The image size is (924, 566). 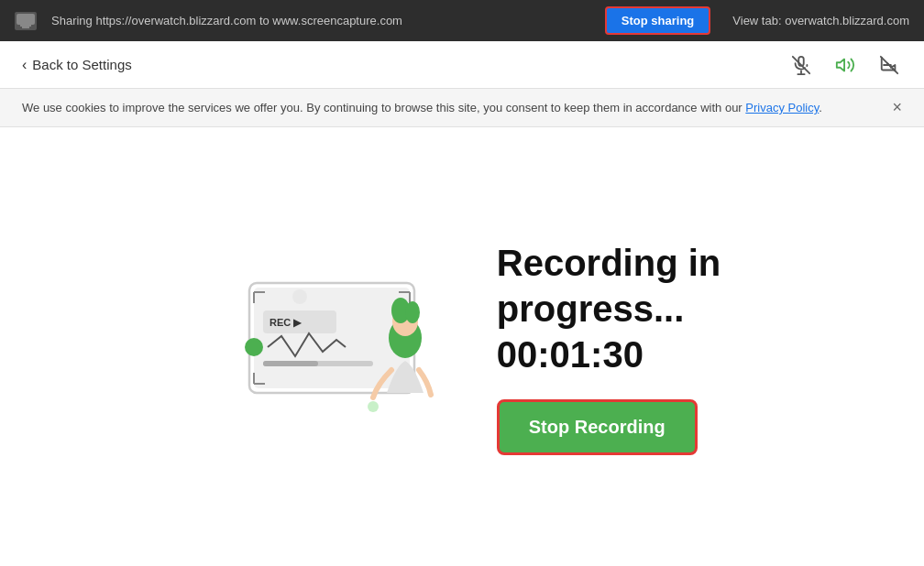 I want to click on nav-icons, so click(x=845, y=65).